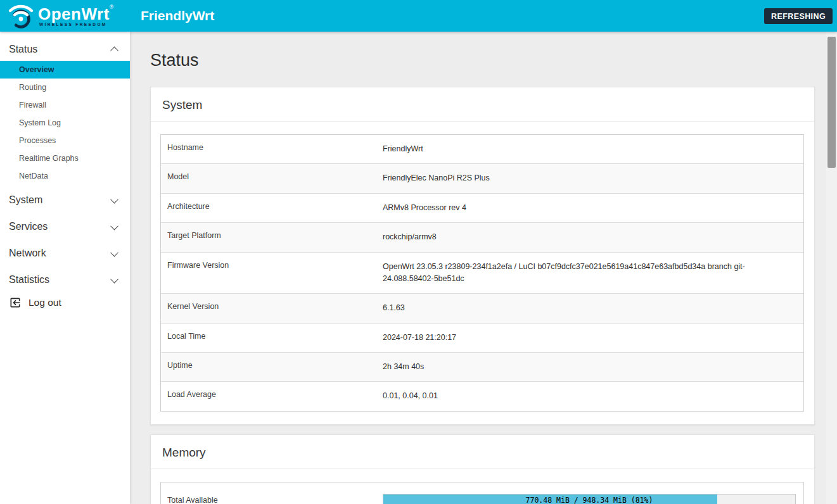 This screenshot has width=837, height=504. Describe the element at coordinates (593, 237) in the screenshot. I see `row-value: rockchip/armv8` at that location.